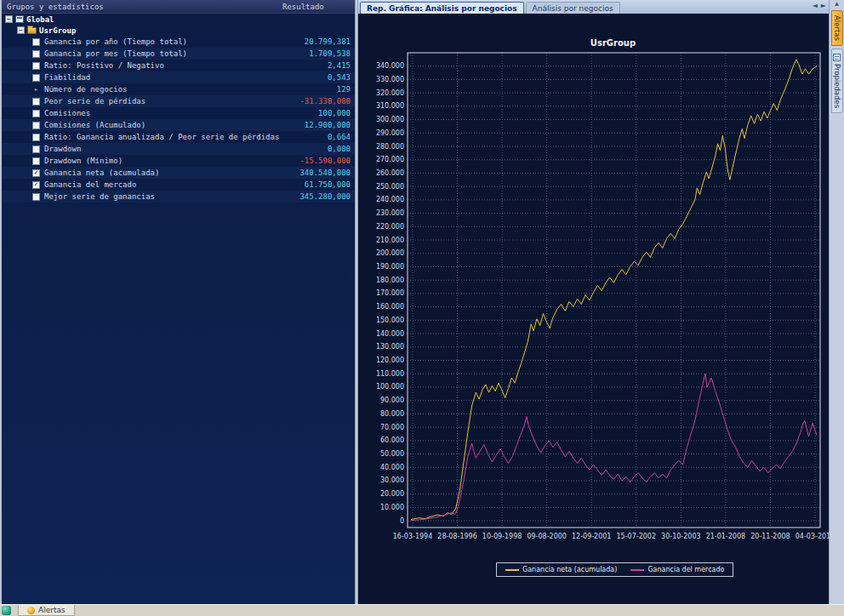 Image resolution: width=844 pixels, height=616 pixels. What do you see at coordinates (179, 42) in the screenshot?
I see `stat-row: Ganancia por año (Tiempo total) 20.799,3…` at bounding box center [179, 42].